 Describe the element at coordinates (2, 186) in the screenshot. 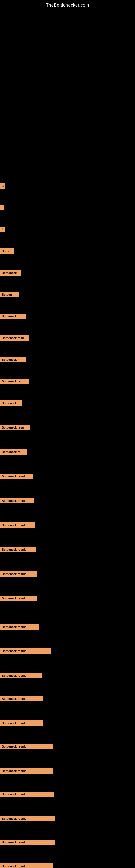

I see `bar-item: B` at that location.